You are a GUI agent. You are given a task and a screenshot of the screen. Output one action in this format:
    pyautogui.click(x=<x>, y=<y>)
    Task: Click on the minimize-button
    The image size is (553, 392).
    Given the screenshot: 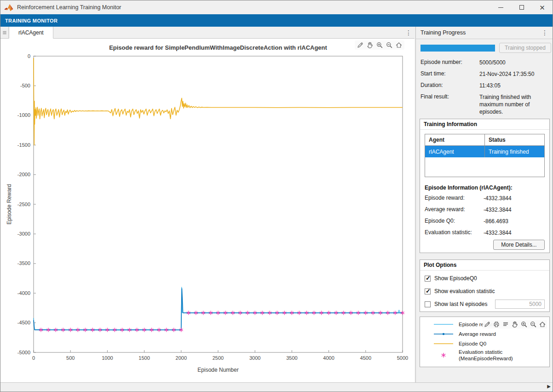 What is the action you would take?
    pyautogui.click(x=501, y=7)
    